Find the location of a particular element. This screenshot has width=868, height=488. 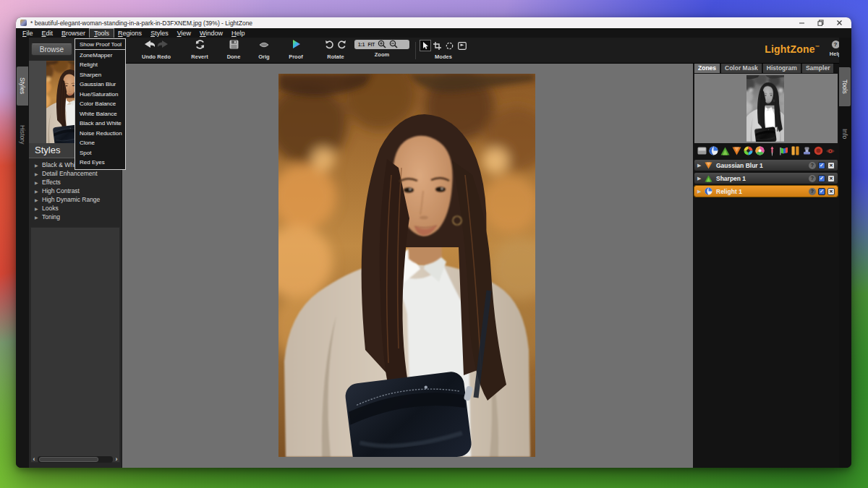

tool-row-relight: ▶ Relight 1 ? ✓ ✕ is located at coordinates (766, 191).